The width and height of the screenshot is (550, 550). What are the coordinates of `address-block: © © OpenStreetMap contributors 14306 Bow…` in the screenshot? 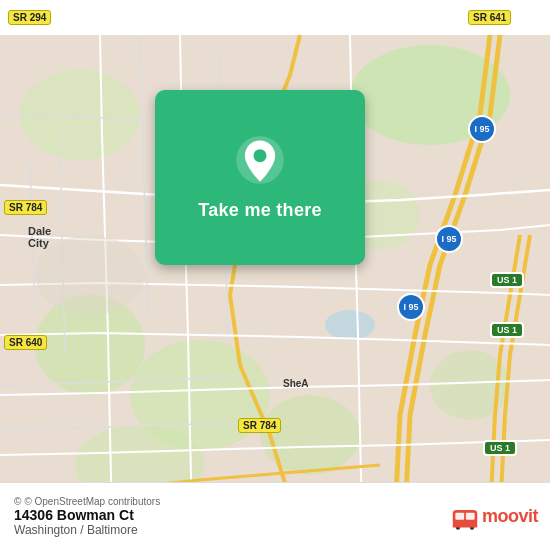 It's located at (230, 516).